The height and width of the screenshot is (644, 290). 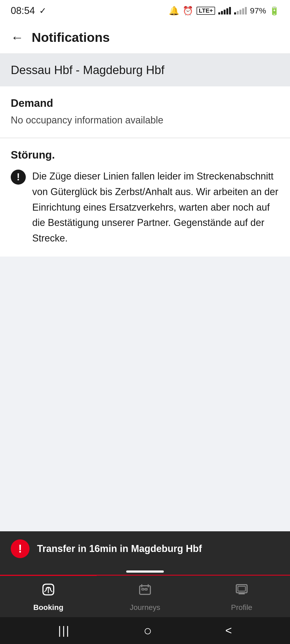 I want to click on journeys-icon, so click(x=145, y=591).